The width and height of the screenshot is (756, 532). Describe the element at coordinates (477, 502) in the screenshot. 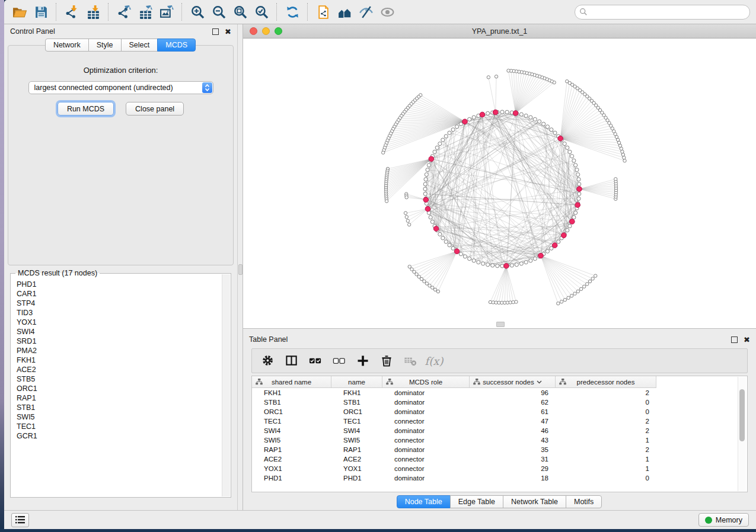

I see `tab-edge-table: Edge Table` at that location.